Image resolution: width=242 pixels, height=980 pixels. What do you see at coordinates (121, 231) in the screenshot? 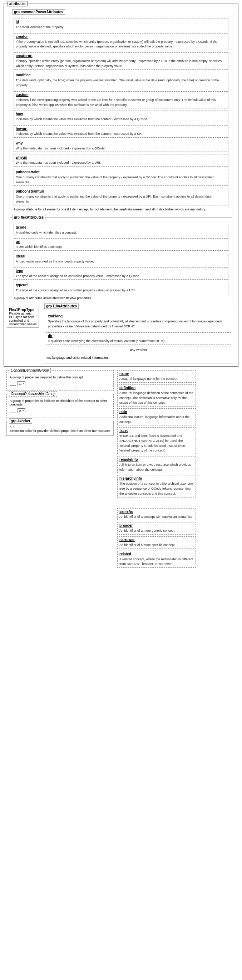
I see `prop-qcode: qcode A qualified code which identifies …` at bounding box center [121, 231].